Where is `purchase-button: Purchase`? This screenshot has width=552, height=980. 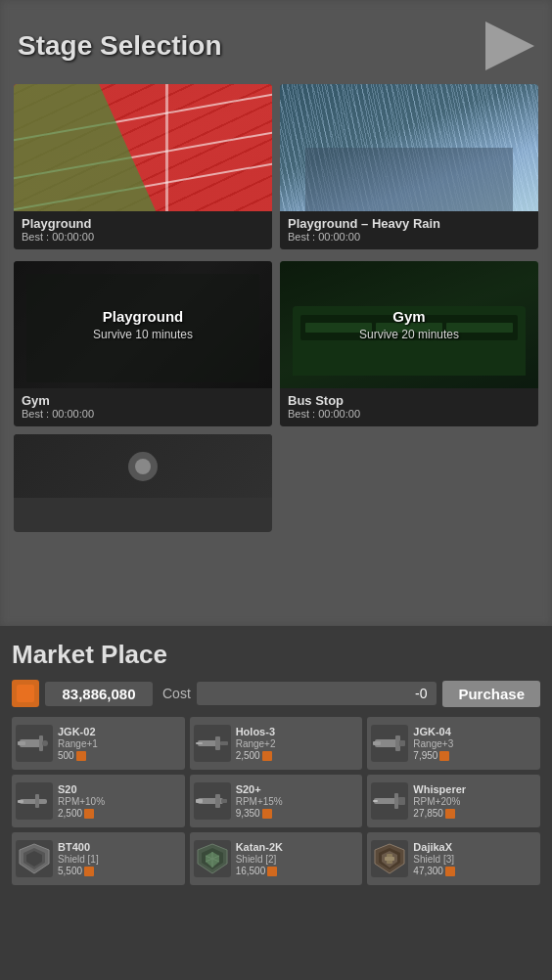
purchase-button: Purchase is located at coordinates (491, 694).